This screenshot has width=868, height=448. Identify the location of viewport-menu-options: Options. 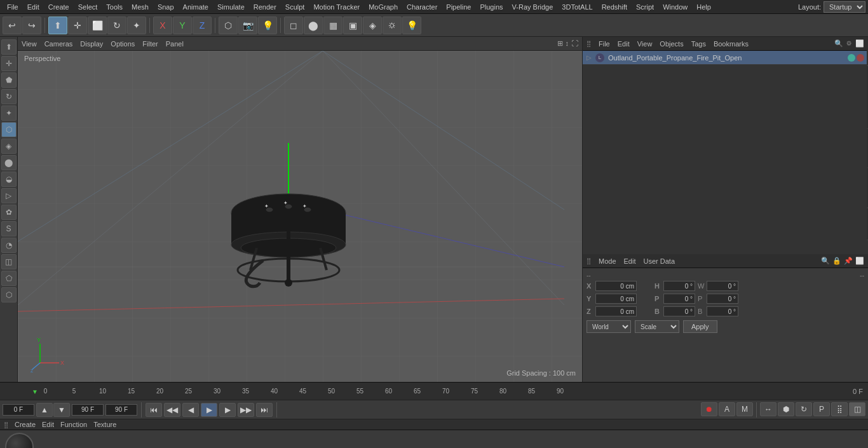
(123, 44).